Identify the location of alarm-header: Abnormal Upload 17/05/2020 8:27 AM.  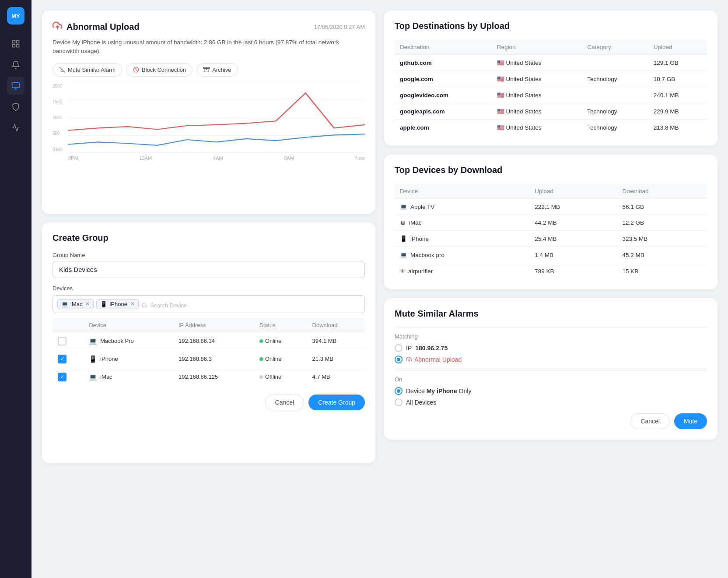
(209, 27).